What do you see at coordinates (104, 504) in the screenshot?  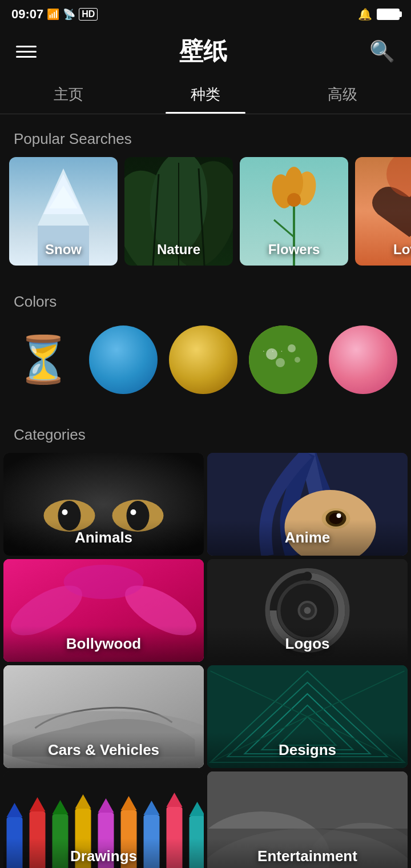 I see `category-animals: Animals` at bounding box center [104, 504].